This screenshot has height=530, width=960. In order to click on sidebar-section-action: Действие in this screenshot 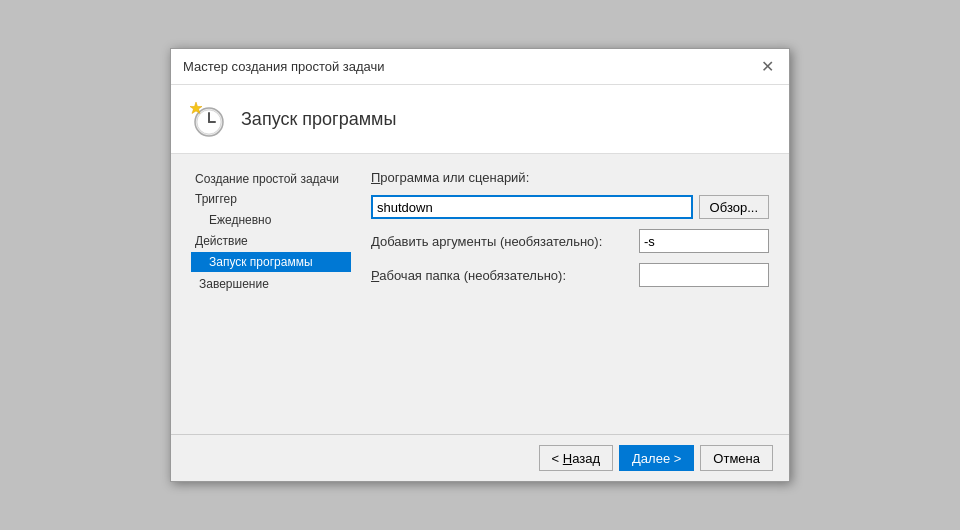, I will do `click(271, 241)`.